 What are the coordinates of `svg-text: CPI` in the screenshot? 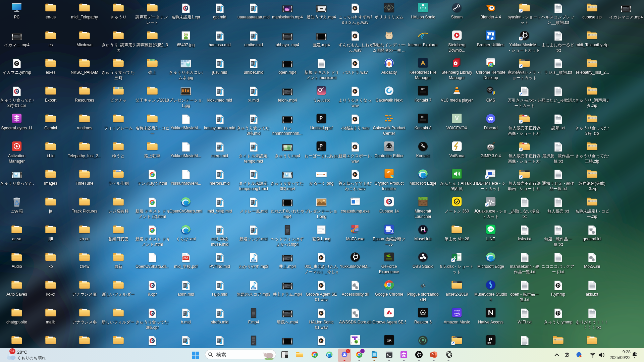 It's located at (388, 172).